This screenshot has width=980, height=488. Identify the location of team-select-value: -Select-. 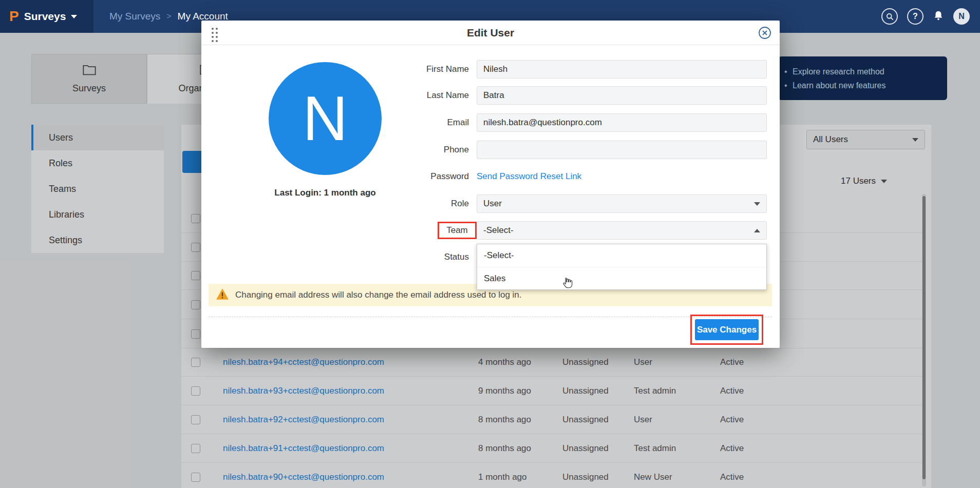
(498, 230).